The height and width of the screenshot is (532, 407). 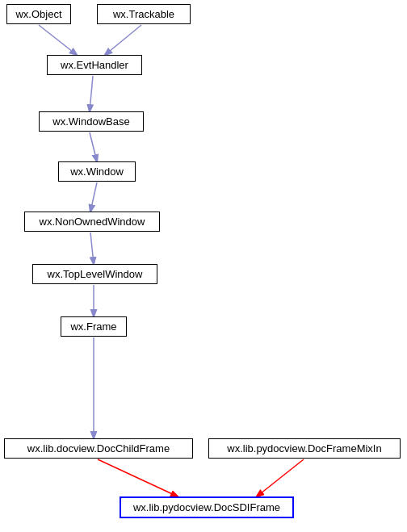 I want to click on node-docsdiframe-label: wx.lib.pydocview.DocSDIFrame, so click(x=207, y=507).